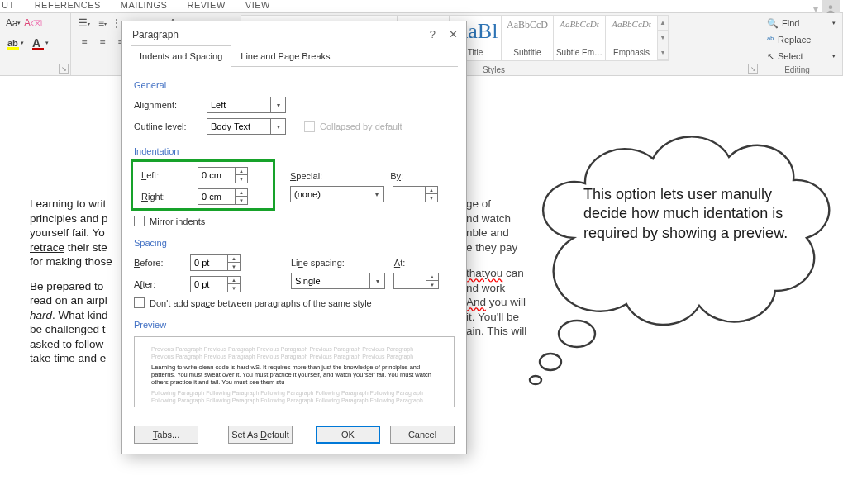 The height and width of the screenshot is (504, 843). Describe the element at coordinates (203, 185) in the screenshot. I see `indentation-highlight: Left: ▲▼ Right: ▲▼` at that location.